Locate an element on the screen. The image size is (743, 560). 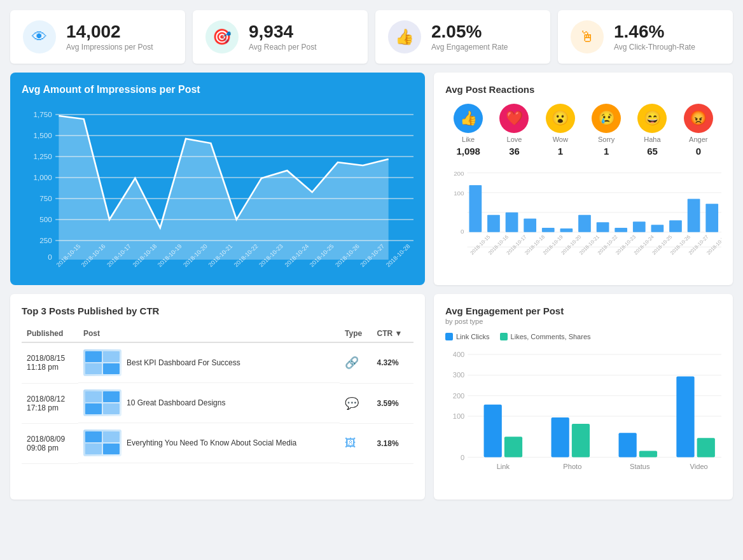
like-count: 1,098 is located at coordinates (468, 151).